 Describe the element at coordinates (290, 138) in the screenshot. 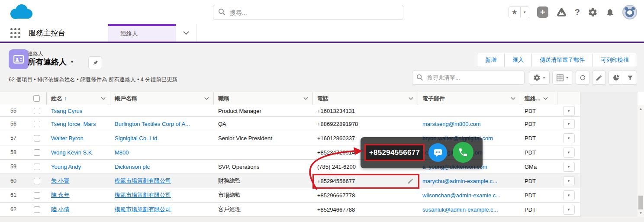

I see `table-row: 57 Walter Byron Signigital Co. Ltd. Seni…` at that location.